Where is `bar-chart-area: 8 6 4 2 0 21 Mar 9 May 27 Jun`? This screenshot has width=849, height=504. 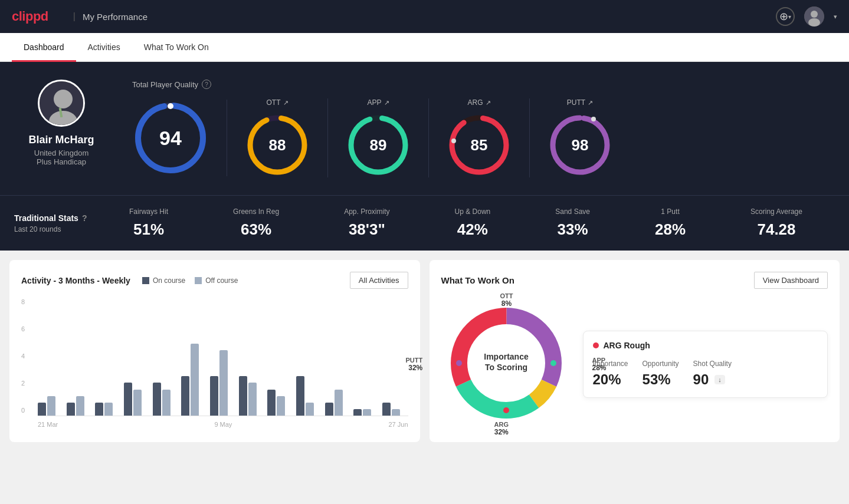
bar-chart-area: 8 6 4 2 0 21 Mar 9 May 27 Jun is located at coordinates (215, 363).